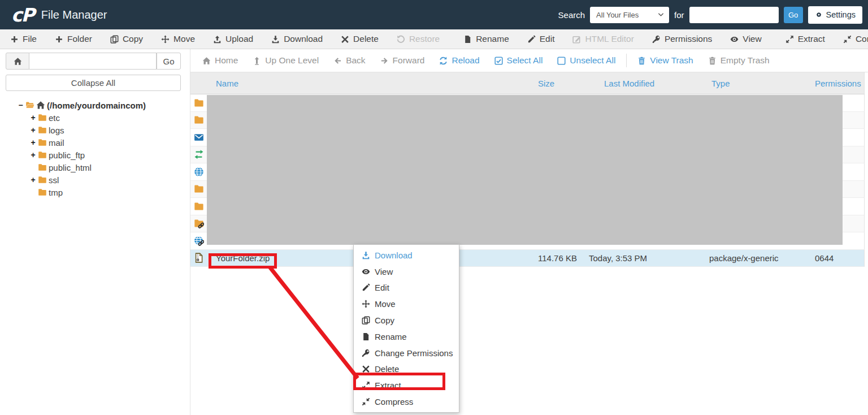 The image size is (868, 415). I want to click on toolbar-item-label: Restore, so click(424, 39).